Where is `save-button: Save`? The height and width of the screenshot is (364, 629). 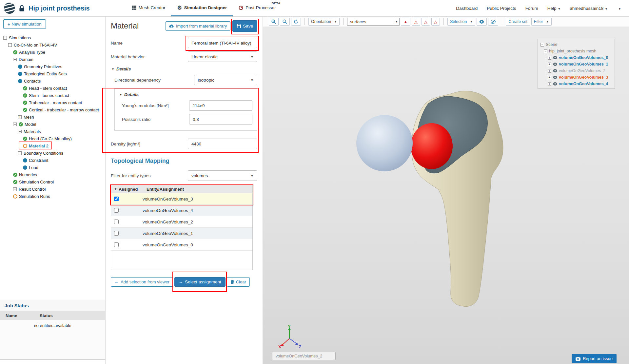
save-button: Save is located at coordinates (245, 26).